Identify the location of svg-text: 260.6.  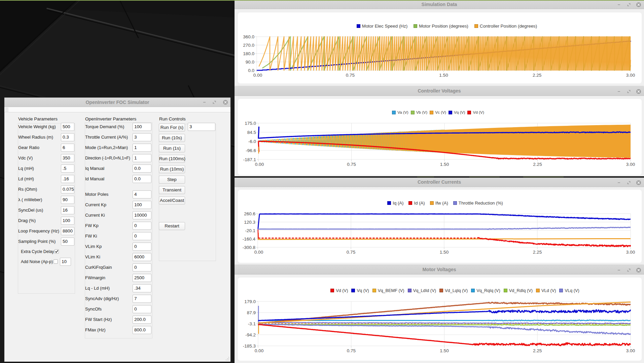
(250, 214).